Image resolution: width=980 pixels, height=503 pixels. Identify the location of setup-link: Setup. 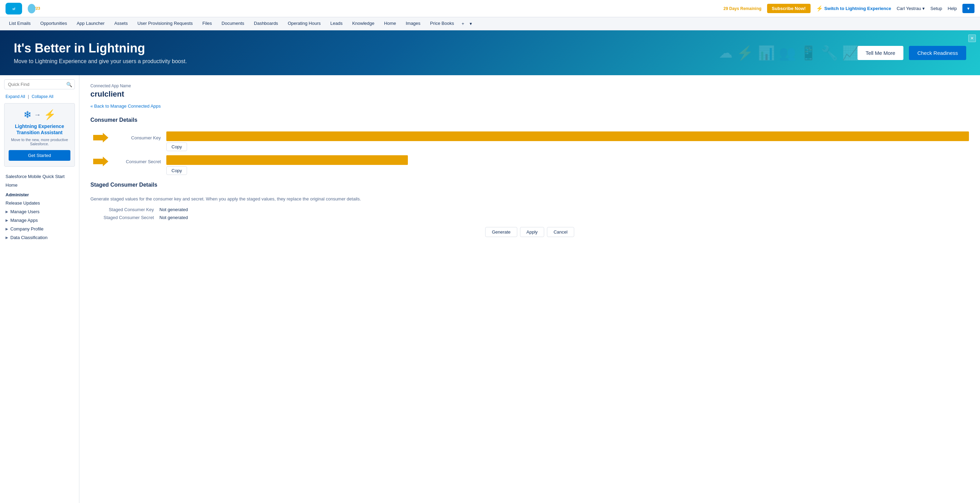
(936, 8).